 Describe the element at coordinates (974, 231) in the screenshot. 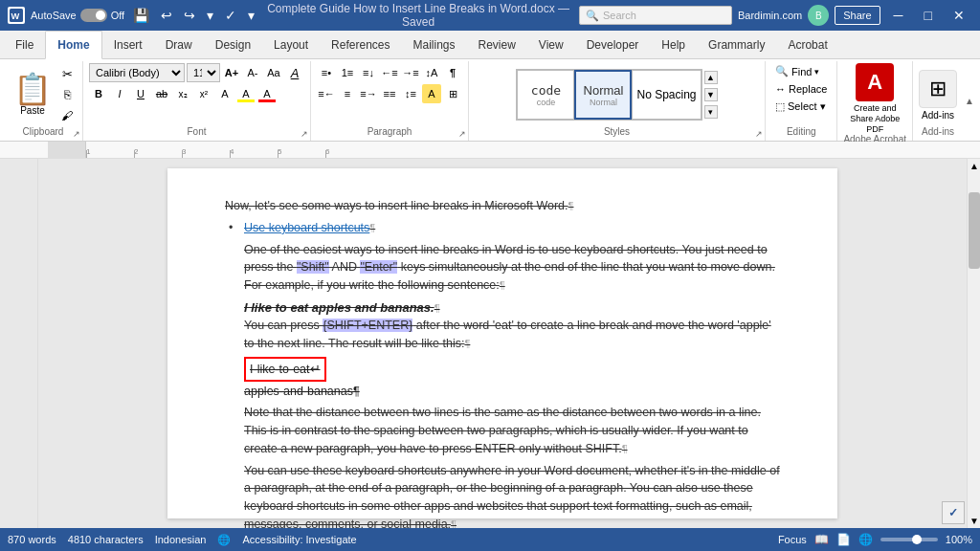

I see `scroll-thumb` at that location.